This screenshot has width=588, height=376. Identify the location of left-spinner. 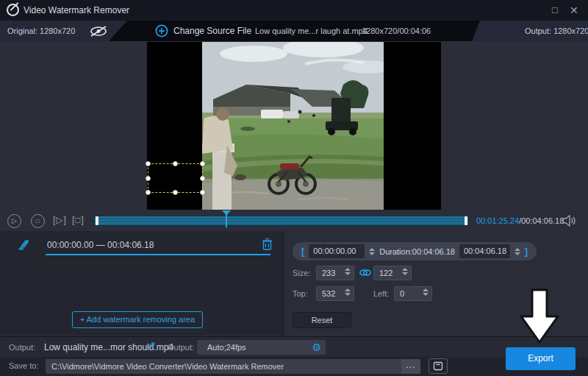
(426, 292).